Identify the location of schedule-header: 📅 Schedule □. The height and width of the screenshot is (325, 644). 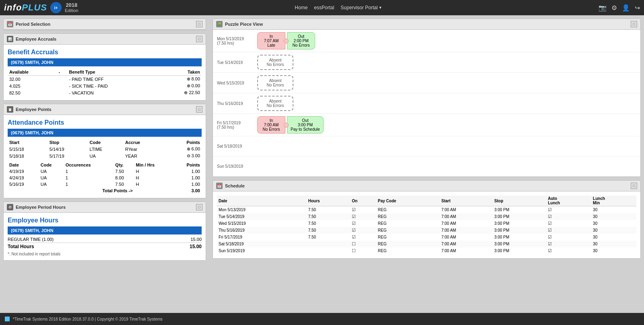
(427, 186).